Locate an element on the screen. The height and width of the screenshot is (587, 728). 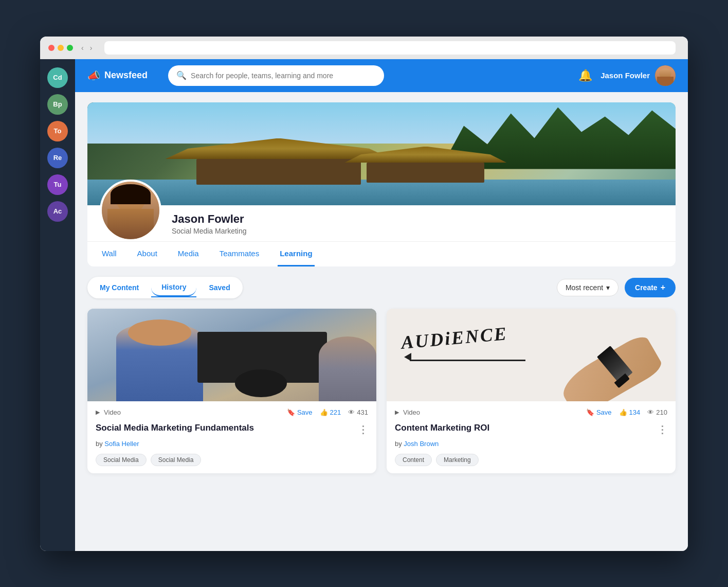
sort-label: Most recent is located at coordinates (584, 288).